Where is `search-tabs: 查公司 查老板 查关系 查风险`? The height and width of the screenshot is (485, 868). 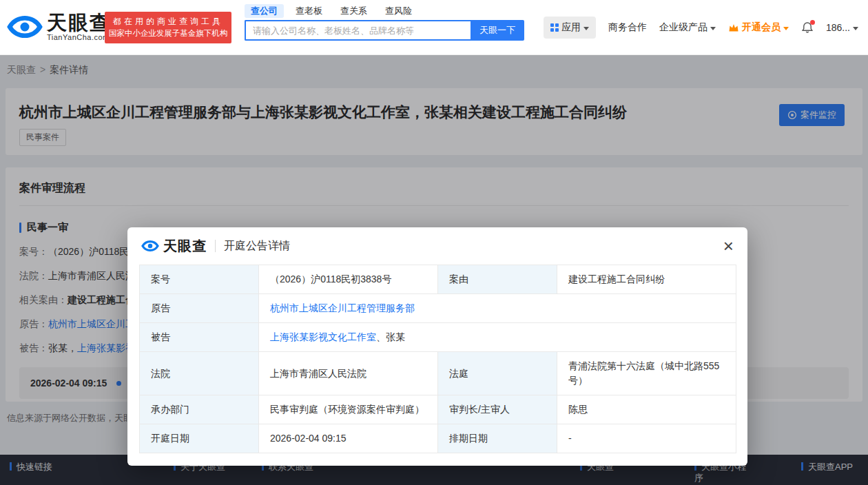 search-tabs: 查公司 查老板 查关系 查风险 is located at coordinates (384, 11).